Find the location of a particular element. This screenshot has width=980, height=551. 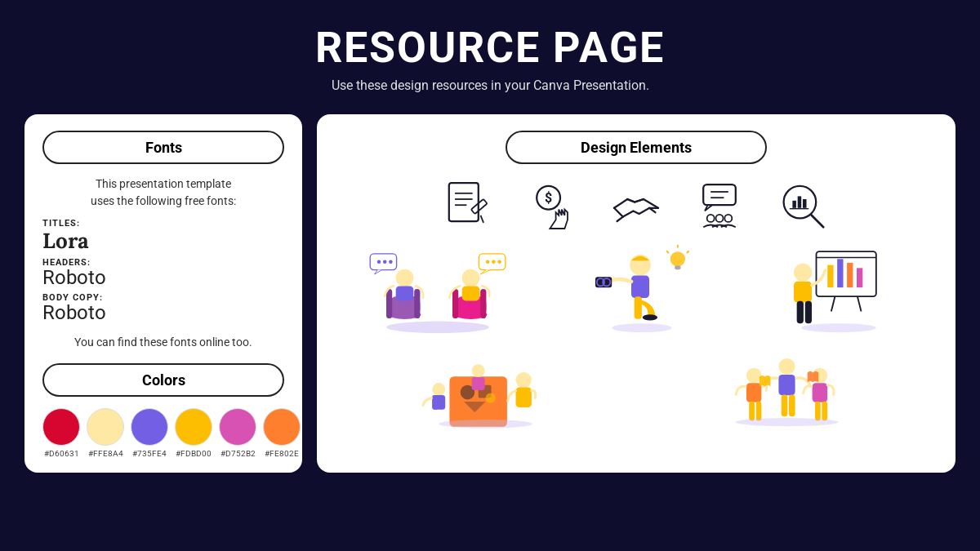

color-hex-label: #FFE8A4 is located at coordinates (106, 454).